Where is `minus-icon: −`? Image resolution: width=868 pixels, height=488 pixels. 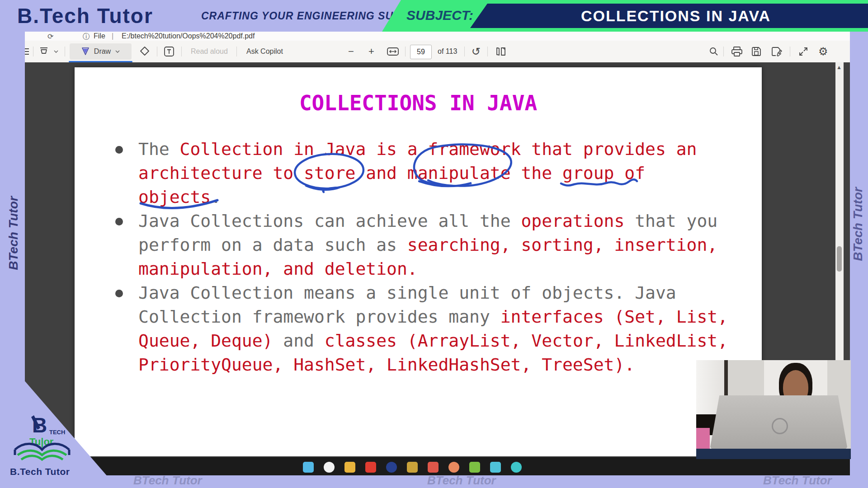 minus-icon: − is located at coordinates (351, 52).